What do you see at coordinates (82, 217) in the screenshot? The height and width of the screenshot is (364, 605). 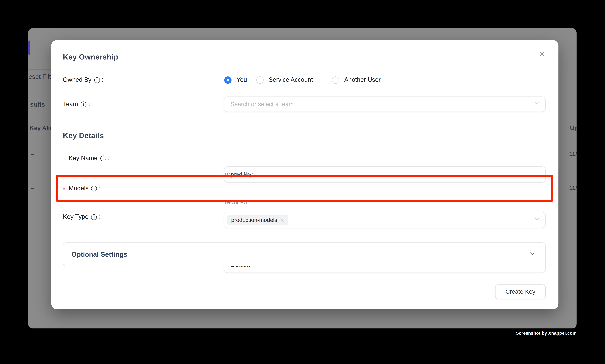 I see `key-type-label: Key Type i :` at bounding box center [82, 217].